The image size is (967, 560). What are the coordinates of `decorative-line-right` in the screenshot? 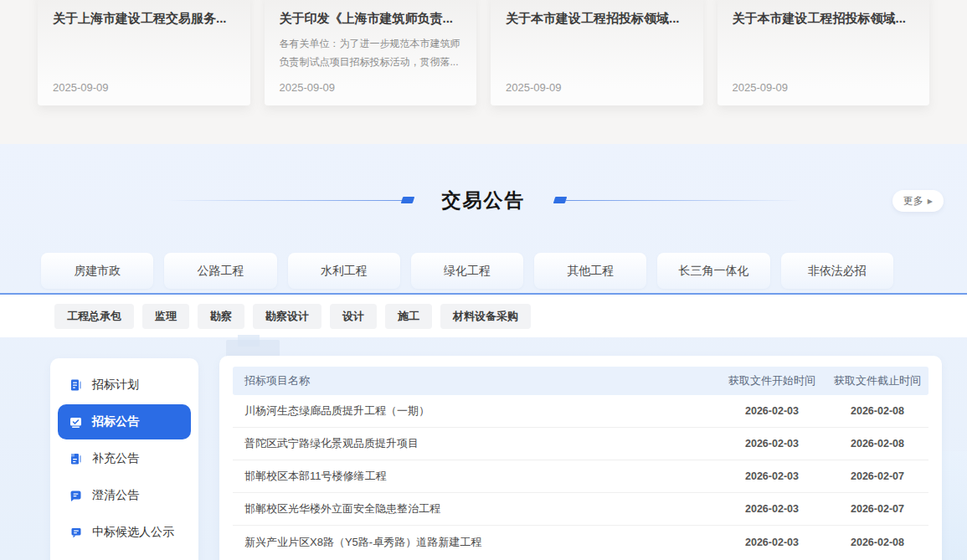 It's located at (683, 201).